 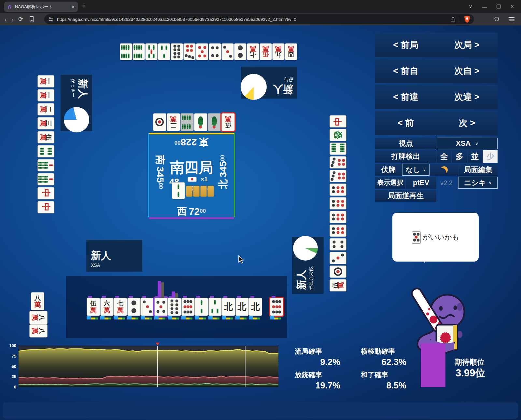 I want to click on extensions-icon, so click(x=498, y=19).